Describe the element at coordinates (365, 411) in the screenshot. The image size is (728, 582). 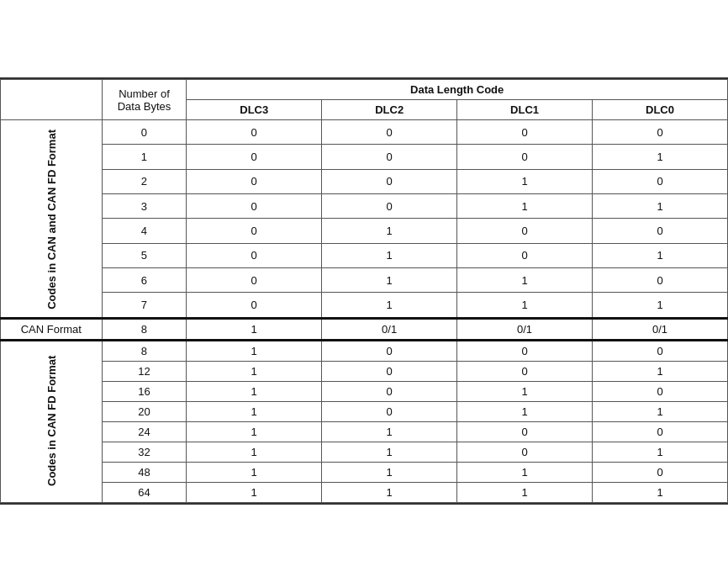
I see `table-row: 20 1 0 1 1` at that location.